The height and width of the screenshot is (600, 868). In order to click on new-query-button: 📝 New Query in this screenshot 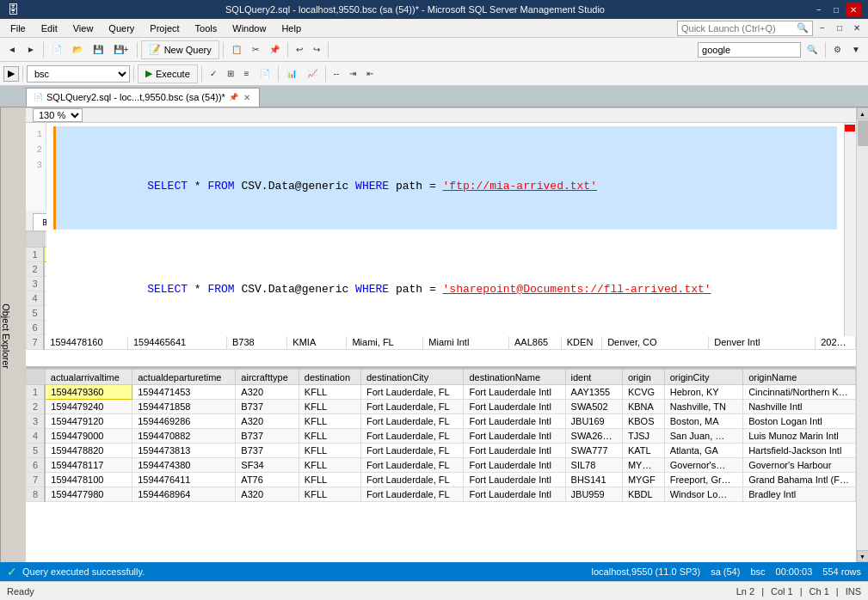, I will do `click(181, 50)`.